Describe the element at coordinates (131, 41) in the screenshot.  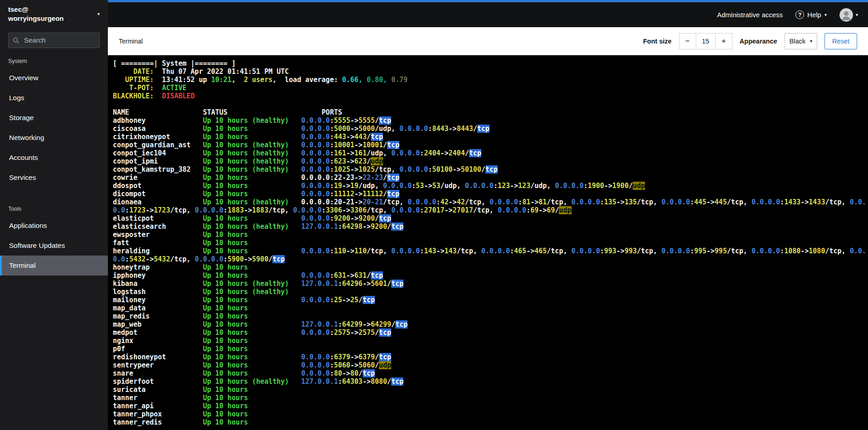
I see `page-title: Terminal` at that location.